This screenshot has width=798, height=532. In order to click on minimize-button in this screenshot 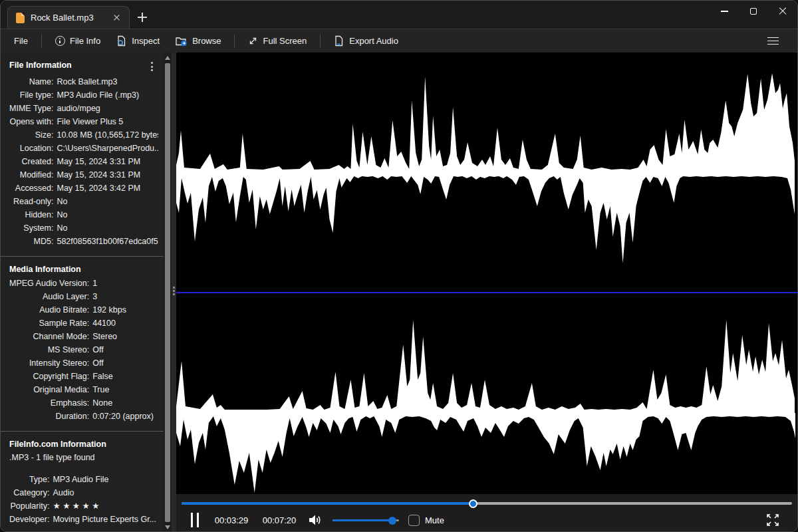, I will do `click(724, 11)`.